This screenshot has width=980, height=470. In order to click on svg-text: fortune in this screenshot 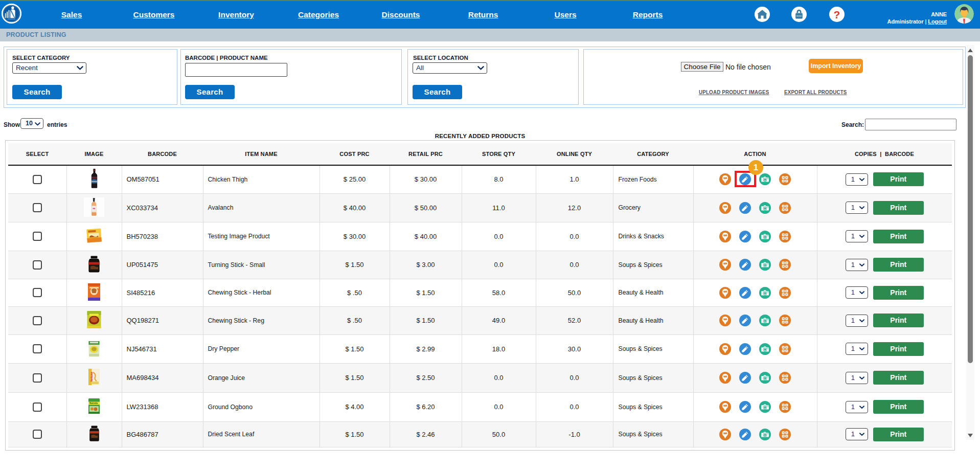, I will do `click(92, 376)`.